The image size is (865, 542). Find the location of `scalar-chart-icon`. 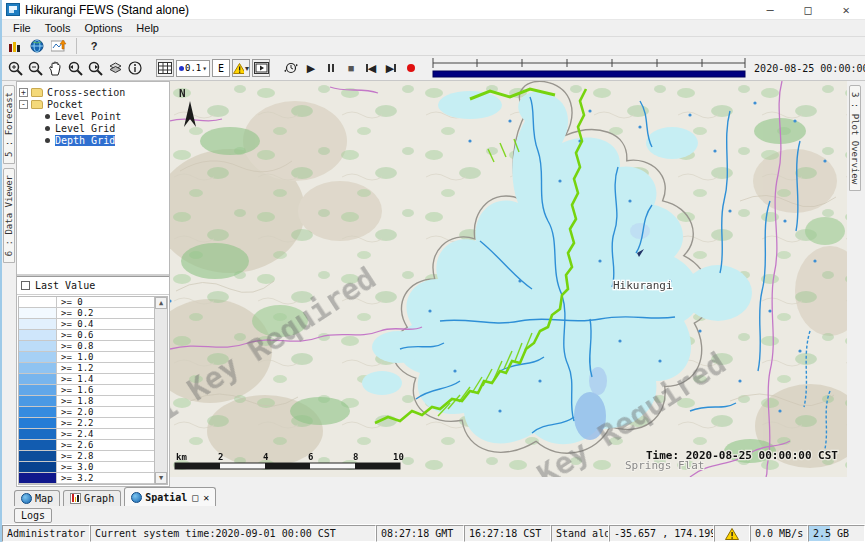

scalar-chart-icon is located at coordinates (15, 46).